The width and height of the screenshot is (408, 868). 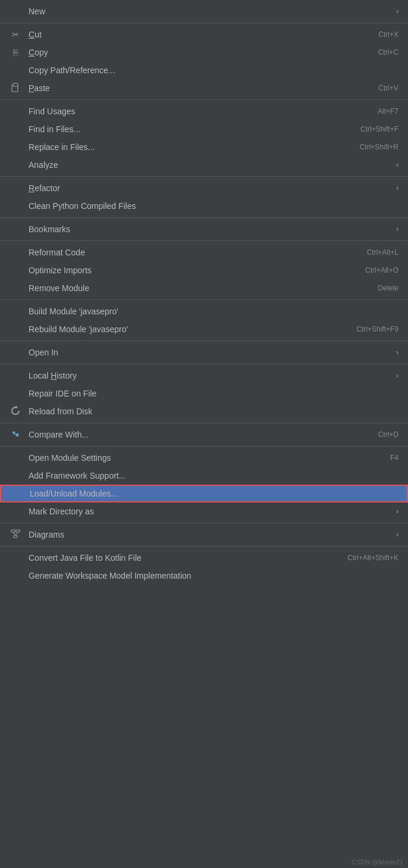 What do you see at coordinates (377, 862) in the screenshot?
I see `watermark: CSDN @Monly21` at bounding box center [377, 862].